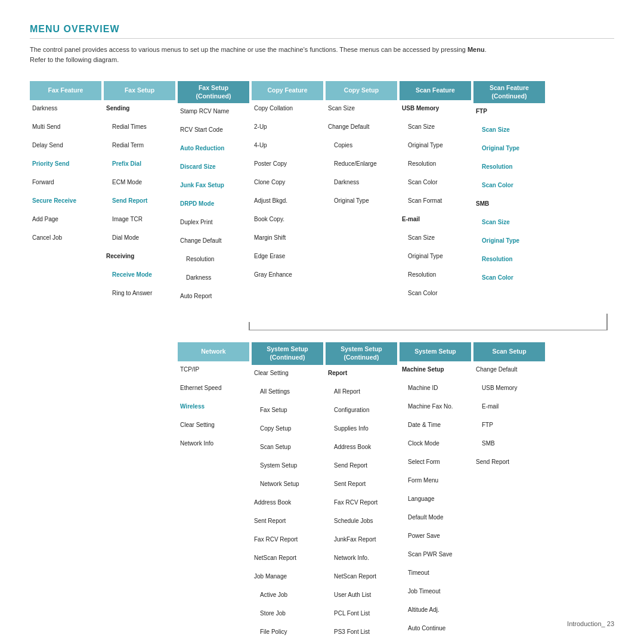 The height and width of the screenshot is (644, 644). Describe the element at coordinates (66, 219) in the screenshot. I see `menu-item: Add Page` at that location.